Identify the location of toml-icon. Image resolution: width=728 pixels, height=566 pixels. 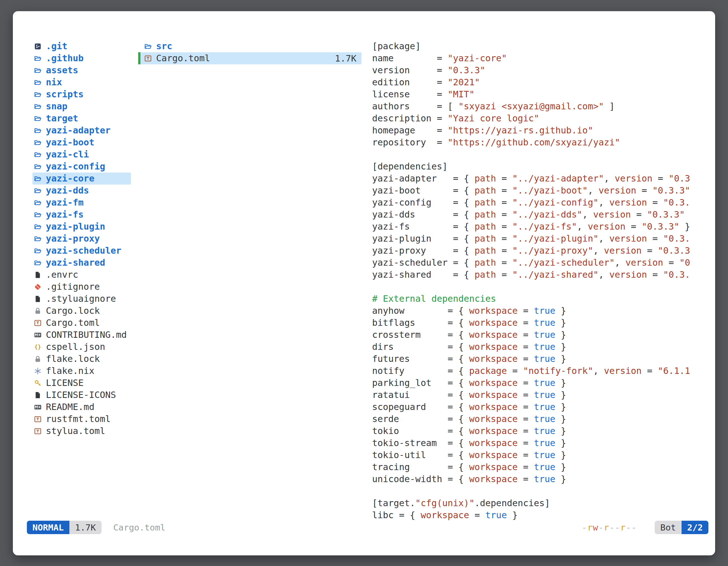
(148, 59).